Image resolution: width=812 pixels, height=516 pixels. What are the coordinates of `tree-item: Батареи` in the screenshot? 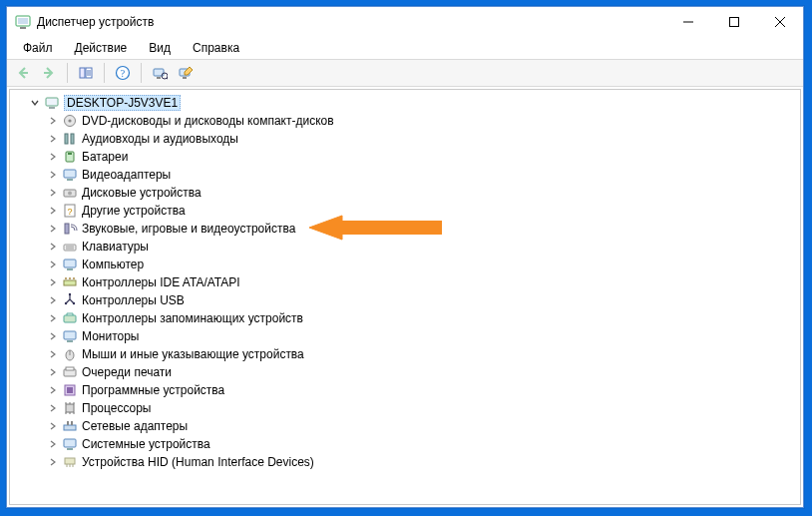 It's located at (405, 157).